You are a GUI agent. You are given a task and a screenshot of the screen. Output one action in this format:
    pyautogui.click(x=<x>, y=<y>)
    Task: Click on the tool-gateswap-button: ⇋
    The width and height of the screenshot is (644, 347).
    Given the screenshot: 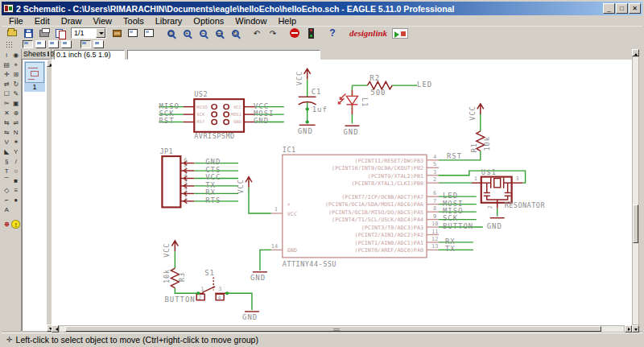 What is the action you would take?
    pyautogui.click(x=6, y=132)
    